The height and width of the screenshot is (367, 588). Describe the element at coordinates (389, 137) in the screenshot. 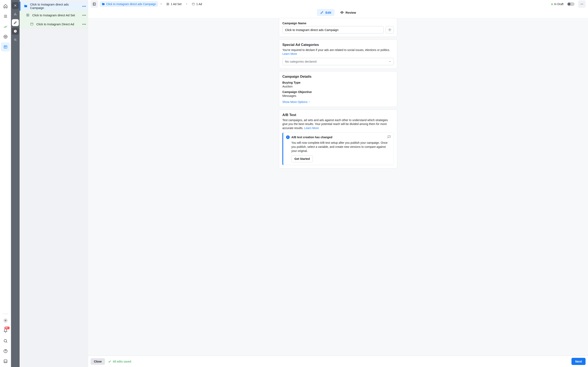

I see `report-icon` at that location.